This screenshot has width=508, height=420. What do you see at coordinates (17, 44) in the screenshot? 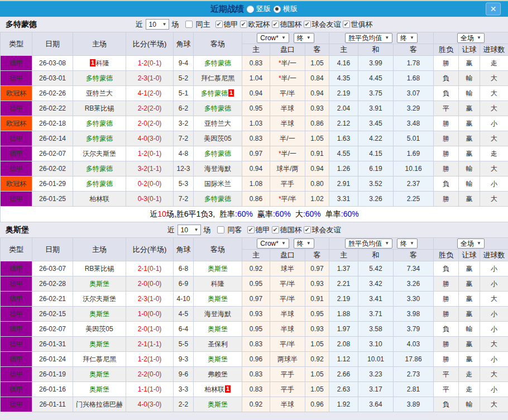
I see `column-header: 类型` at bounding box center [17, 44].